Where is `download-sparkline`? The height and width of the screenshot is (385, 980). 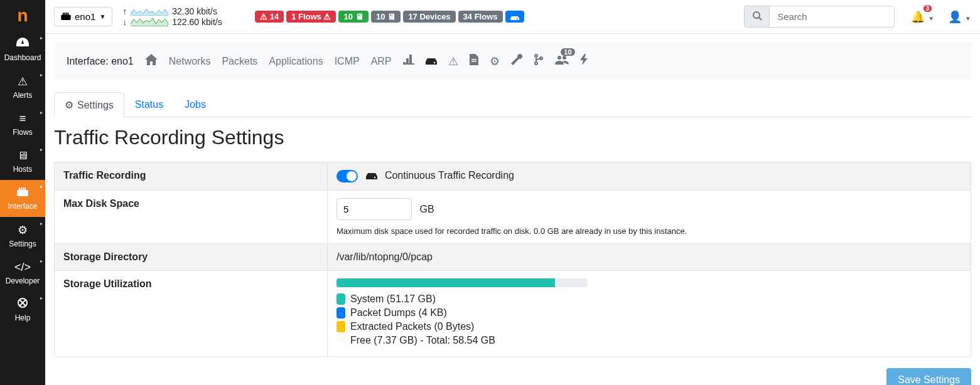 download-sparkline is located at coordinates (149, 22).